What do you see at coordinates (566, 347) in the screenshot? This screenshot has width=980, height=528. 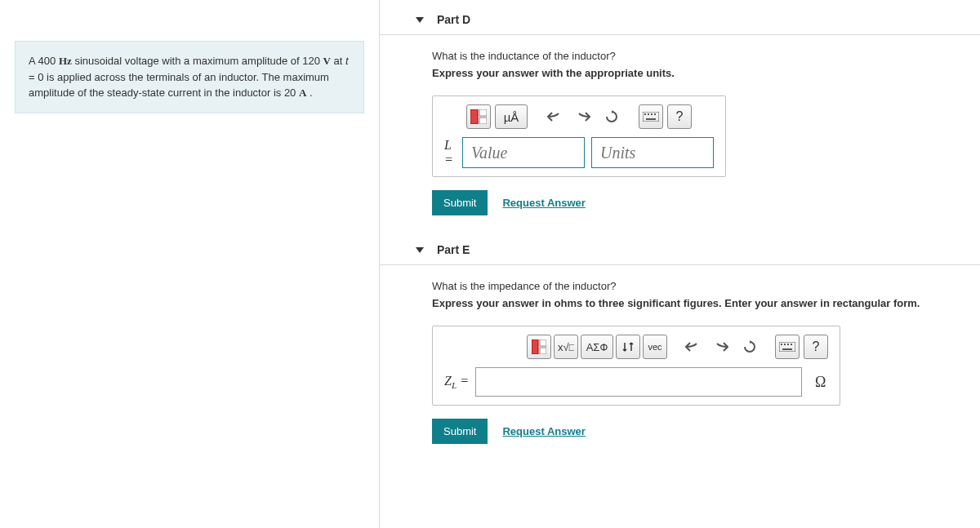 I see `radical-icon: x√□` at bounding box center [566, 347].